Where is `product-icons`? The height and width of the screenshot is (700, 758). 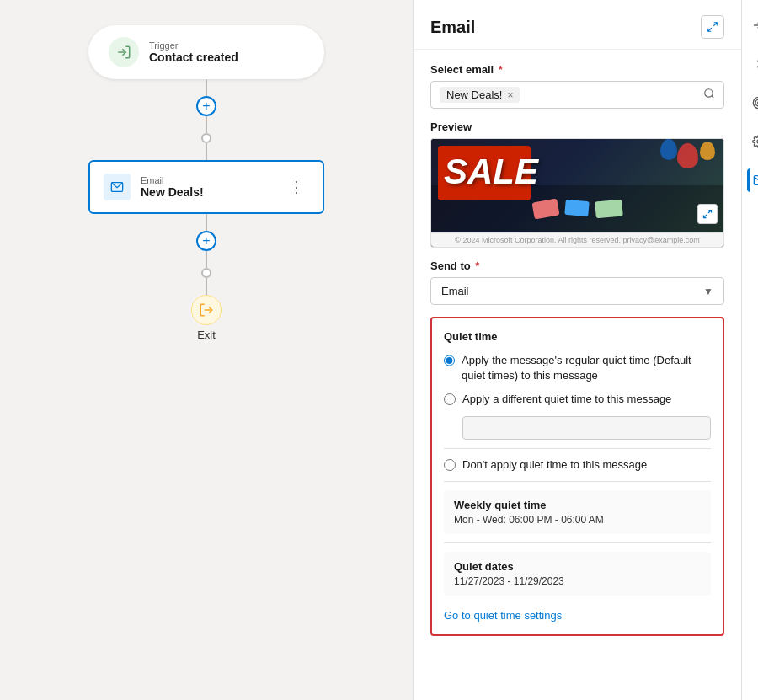 product-icons is located at coordinates (578, 209).